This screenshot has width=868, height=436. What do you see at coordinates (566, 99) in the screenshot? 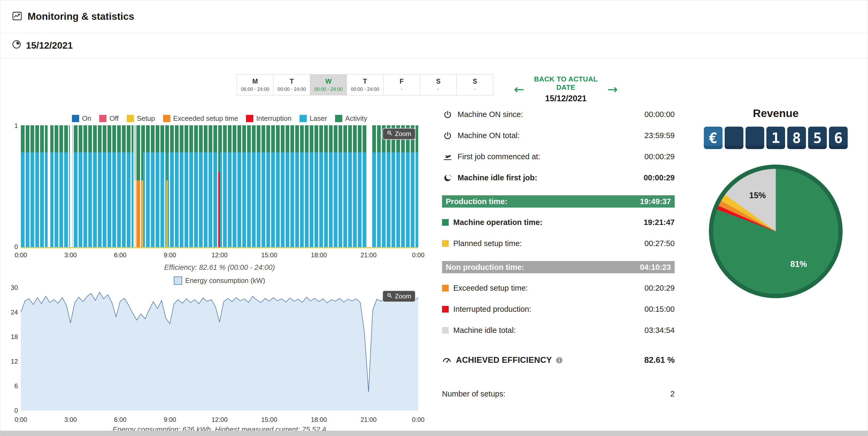
I see `selected-date: 15/12/2021` at bounding box center [566, 99].